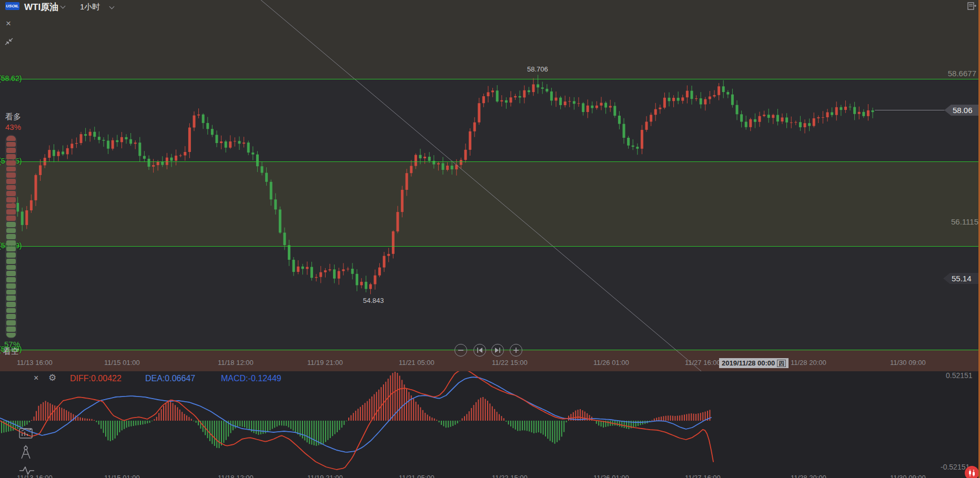 Image resolution: width=980 pixels, height=478 pixels. Describe the element at coordinates (11, 78) in the screenshot. I see `level-price-label: (58.62)` at that location.